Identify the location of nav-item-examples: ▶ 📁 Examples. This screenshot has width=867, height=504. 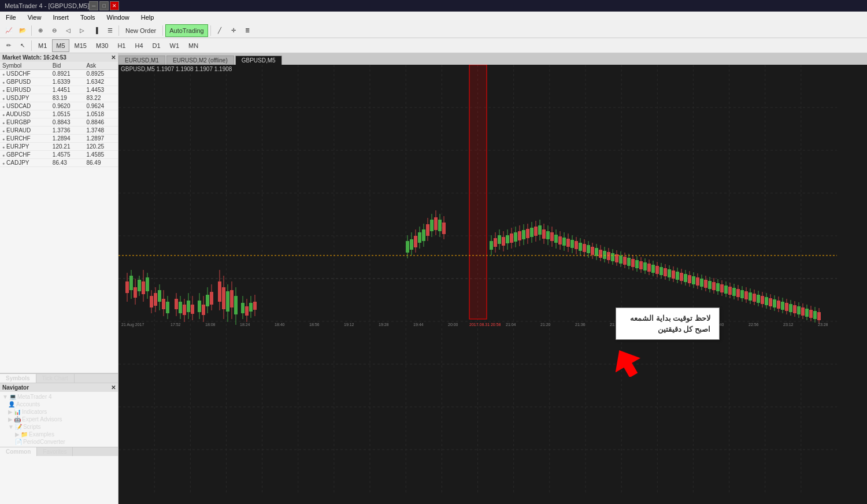
(59, 435).